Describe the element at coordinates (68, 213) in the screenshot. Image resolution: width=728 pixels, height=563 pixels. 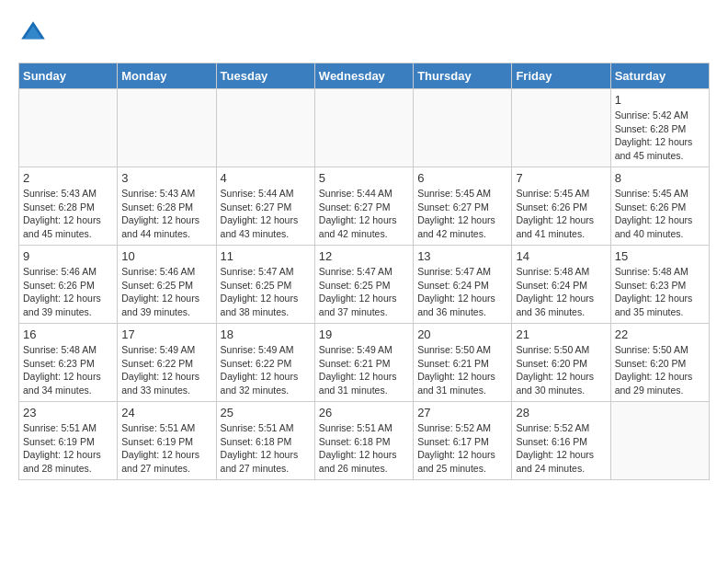
I see `day-info: Sunrise: 5:43 AM Sunset: 6:28 PM Dayligh…` at that location.